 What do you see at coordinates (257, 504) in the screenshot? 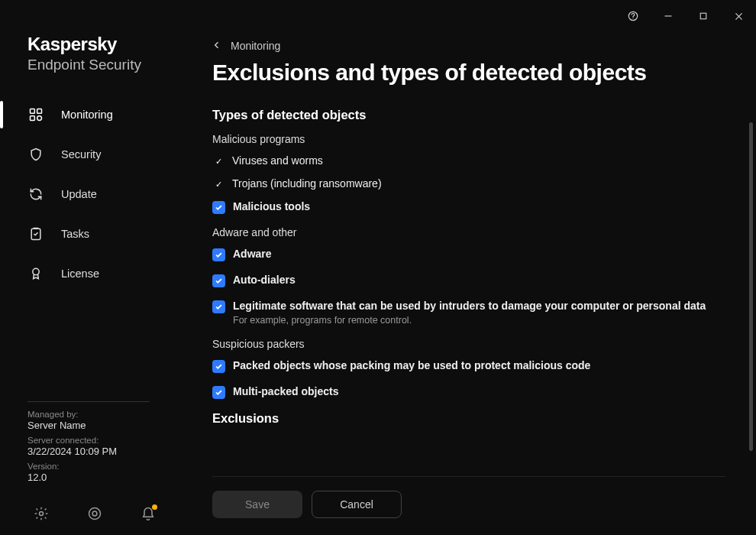
I see `save-button: Save` at bounding box center [257, 504].